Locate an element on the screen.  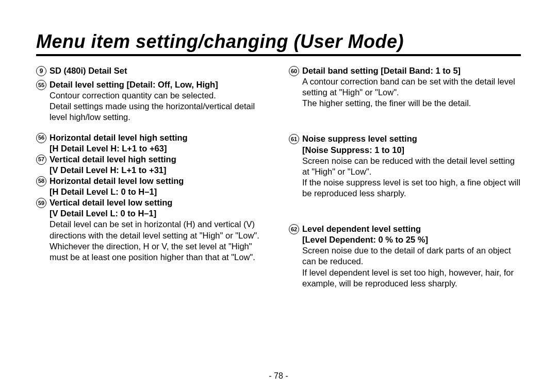
circled-number-icon: 57 is located at coordinates (41, 160).